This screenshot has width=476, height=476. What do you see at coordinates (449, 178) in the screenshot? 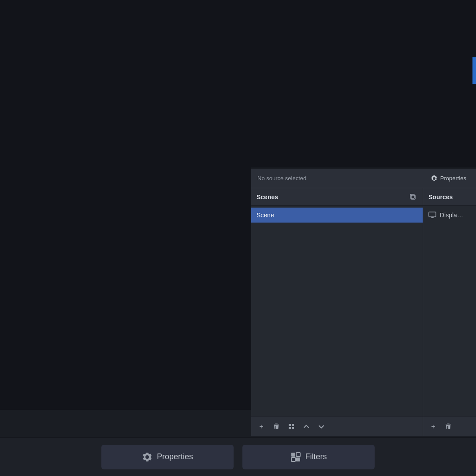
I see `properties-header-button: Properties` at bounding box center [449, 178].